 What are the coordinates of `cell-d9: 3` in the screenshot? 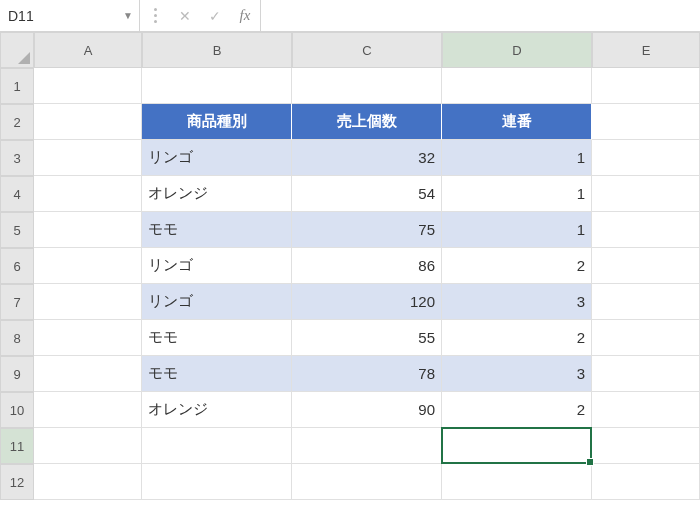 It's located at (517, 374).